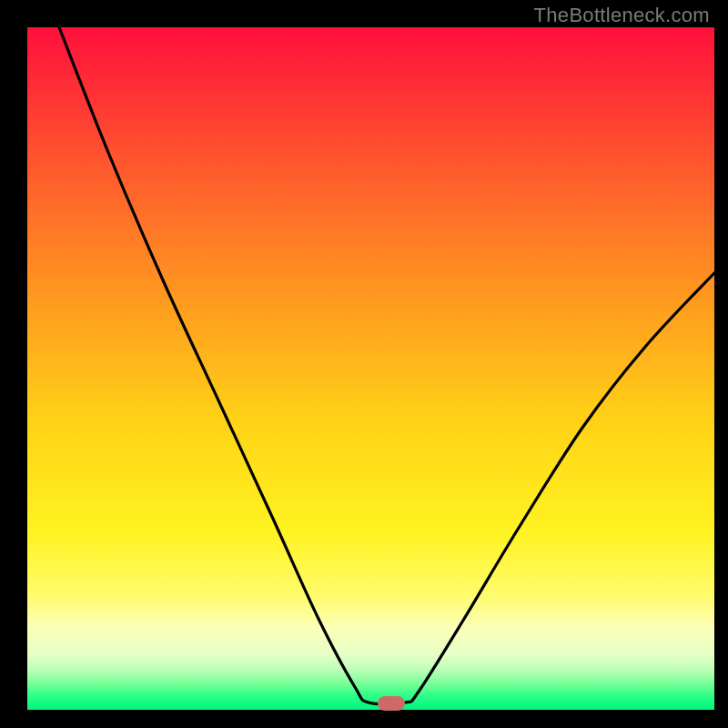 The height and width of the screenshot is (728, 728). I want to click on watermark-text: TheBottleneck.com, so click(622, 15).